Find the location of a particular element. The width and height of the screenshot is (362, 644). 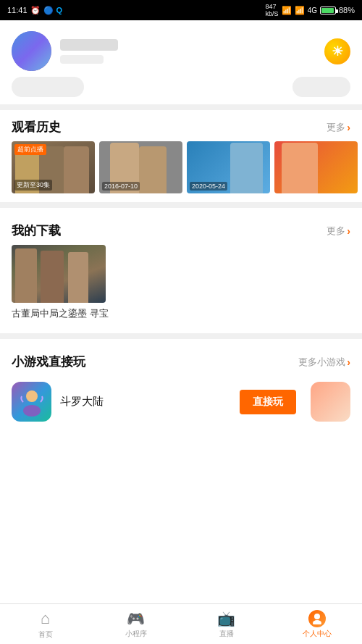

my-download-chevron: › is located at coordinates (349, 231).